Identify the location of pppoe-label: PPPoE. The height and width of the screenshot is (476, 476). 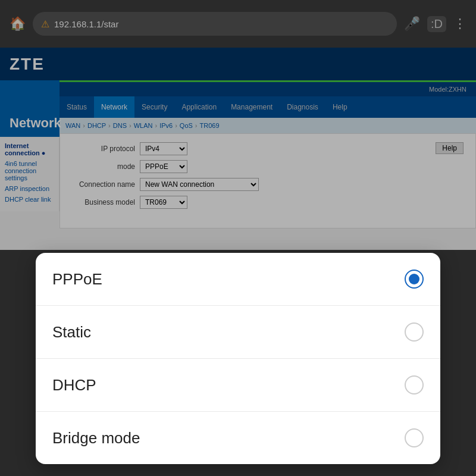
(77, 280).